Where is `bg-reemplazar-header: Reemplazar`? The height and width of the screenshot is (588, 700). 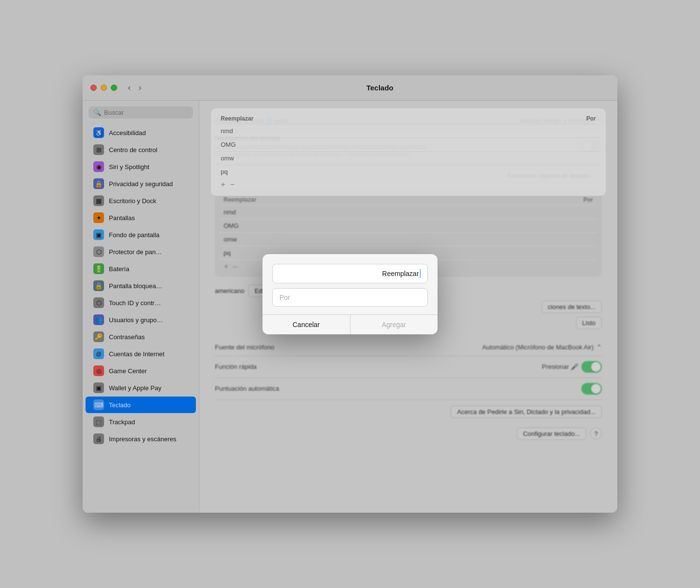 bg-reemplazar-header: Reemplazar is located at coordinates (237, 119).